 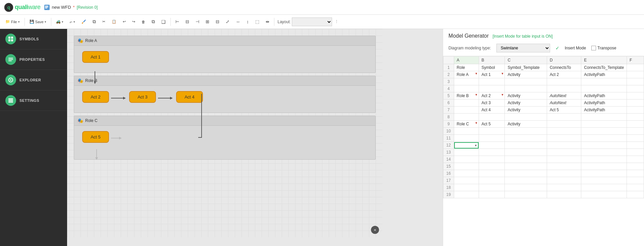 I want to click on sidebar-item-explorer: EXPLORER, so click(x=34, y=80).